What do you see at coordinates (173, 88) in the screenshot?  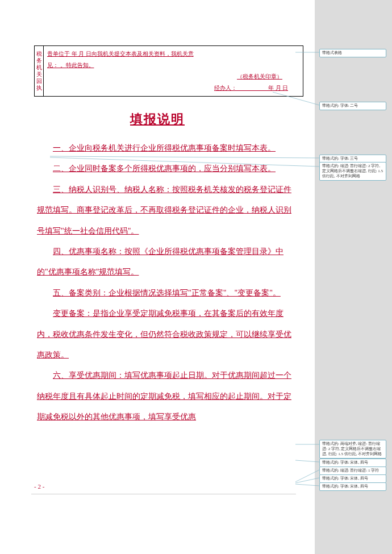 I see `header-row-date: 经办人： 年 月 日` at bounding box center [173, 88].